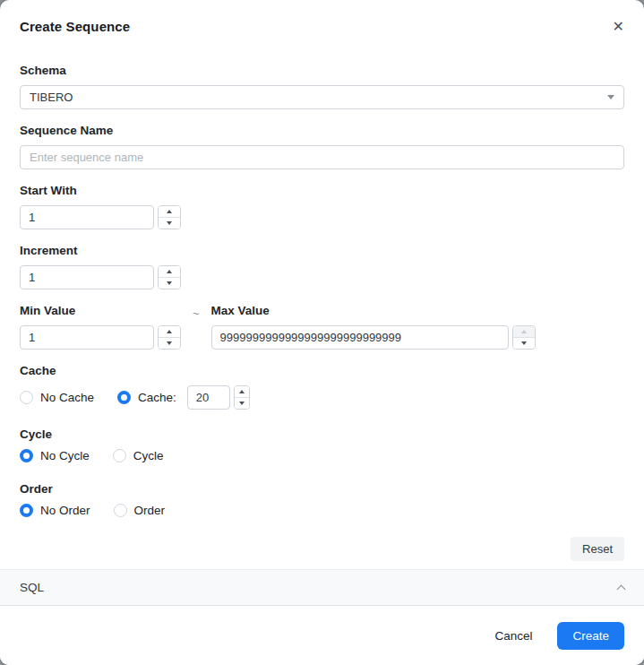 This screenshot has width=644, height=665. Describe the element at coordinates (524, 337) in the screenshot. I see `max-value-spinner` at that location.